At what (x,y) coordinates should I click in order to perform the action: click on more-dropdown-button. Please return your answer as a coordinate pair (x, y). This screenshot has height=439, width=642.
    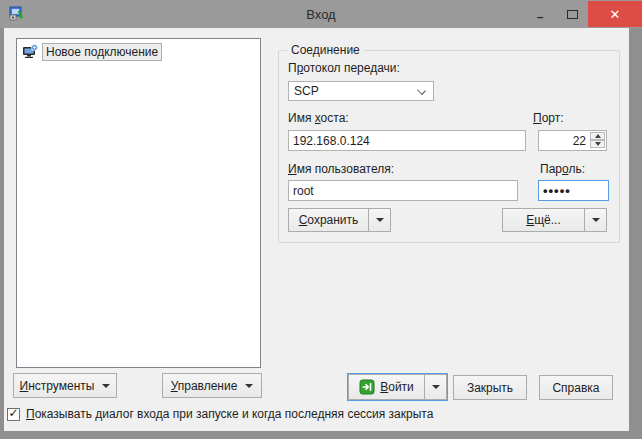
    Looking at the image, I should click on (596, 220).